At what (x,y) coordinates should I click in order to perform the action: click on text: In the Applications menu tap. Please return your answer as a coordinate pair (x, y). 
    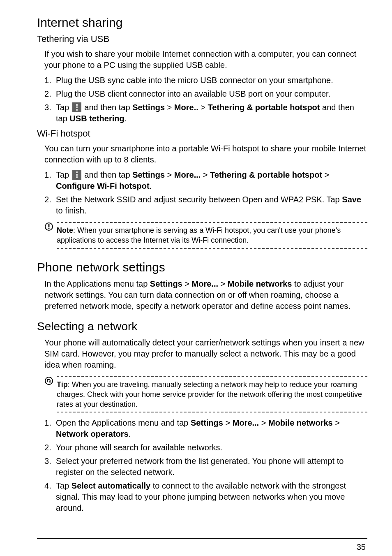
    Looking at the image, I should click on (97, 284).